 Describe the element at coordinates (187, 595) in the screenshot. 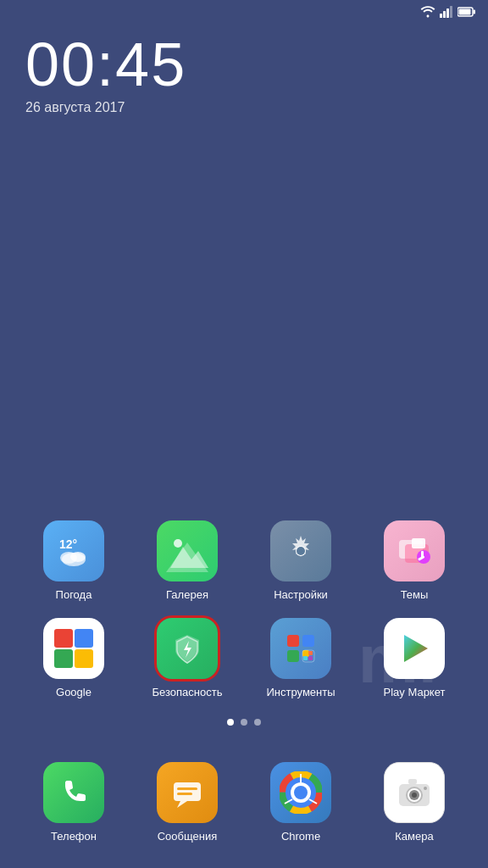

I see `gallery-label: Галерея` at that location.